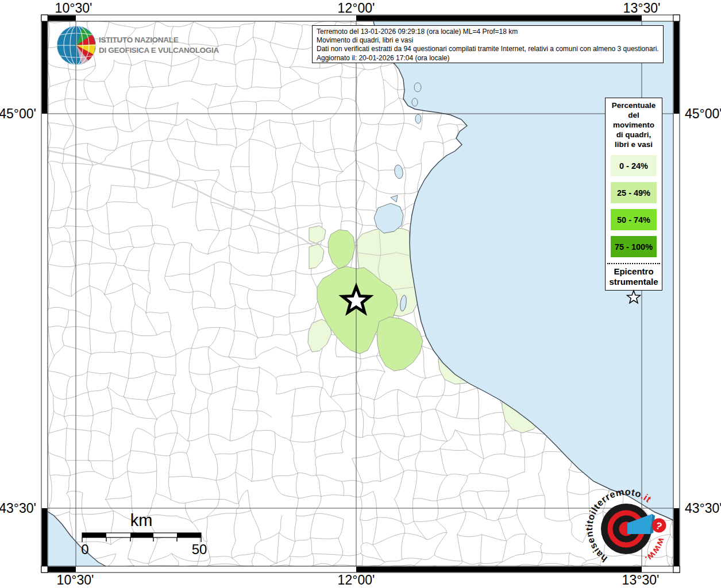 The image size is (721, 588). What do you see at coordinates (634, 194) in the screenshot?
I see `legend-panel: Percentuale del movimento di quadri, lib…` at bounding box center [634, 194].